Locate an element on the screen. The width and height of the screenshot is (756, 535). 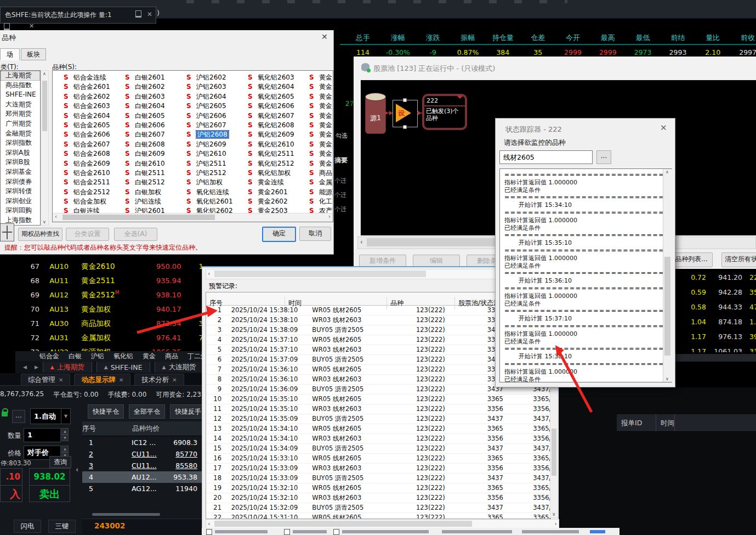
variety-item: S铝合金连续 is located at coordinates (94, 78).